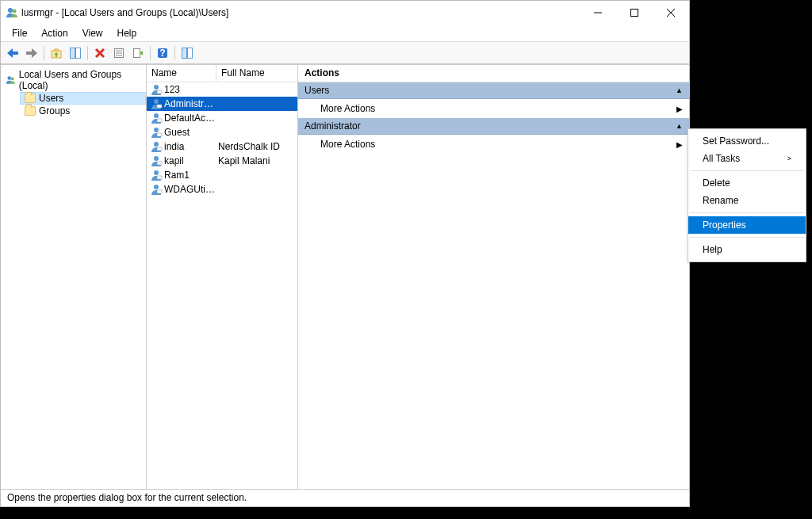  What do you see at coordinates (634, 13) in the screenshot?
I see `maximize-button` at bounding box center [634, 13].